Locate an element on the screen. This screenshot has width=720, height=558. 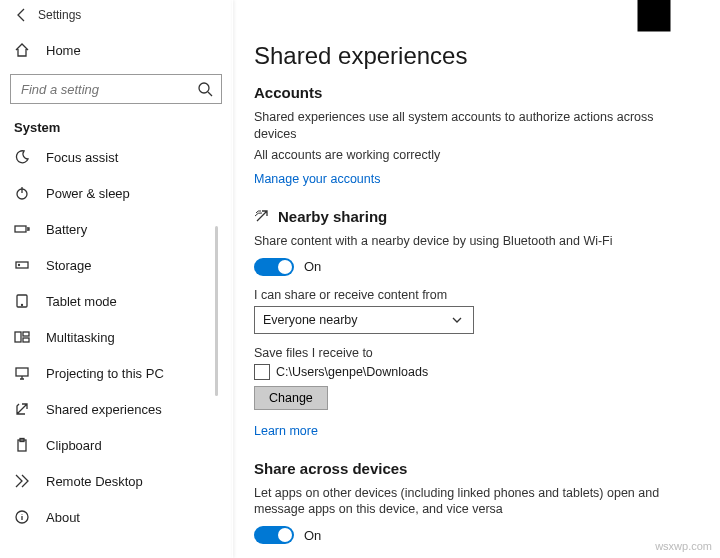
close-button is located at coordinates (698, 15).